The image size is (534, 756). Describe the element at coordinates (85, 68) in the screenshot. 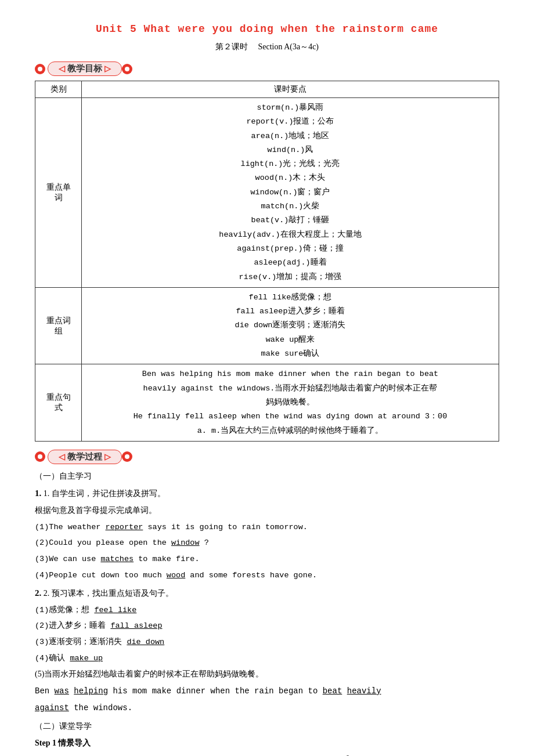

I see `objectives-title-box: ◁ 教学目标 ▷` at that location.